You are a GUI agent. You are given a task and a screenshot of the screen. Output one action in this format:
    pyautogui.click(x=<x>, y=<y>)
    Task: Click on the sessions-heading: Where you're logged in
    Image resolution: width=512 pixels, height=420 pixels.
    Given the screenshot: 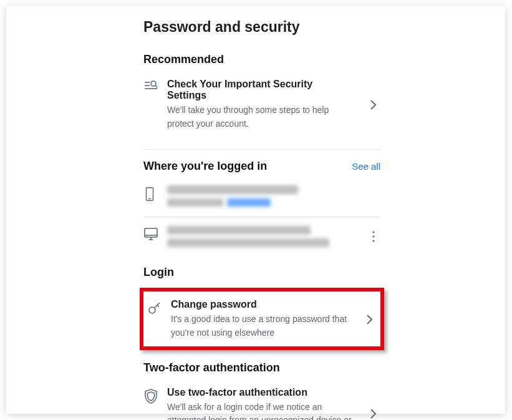 What is the action you would take?
    pyautogui.click(x=205, y=166)
    